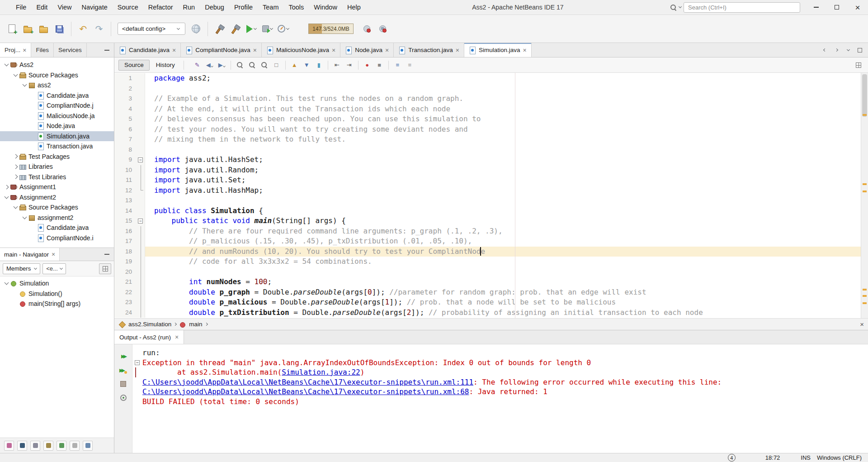 This screenshot has height=462, width=868. What do you see at coordinates (825, 50) in the screenshot?
I see `scroll-tabs-left-icon` at bounding box center [825, 50].